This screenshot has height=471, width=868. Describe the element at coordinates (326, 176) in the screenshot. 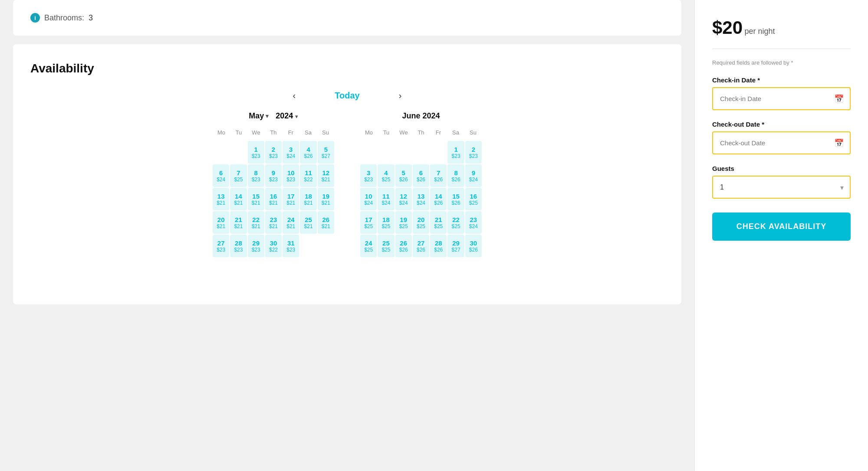

I see `calendar-cell: 12$21` at that location.